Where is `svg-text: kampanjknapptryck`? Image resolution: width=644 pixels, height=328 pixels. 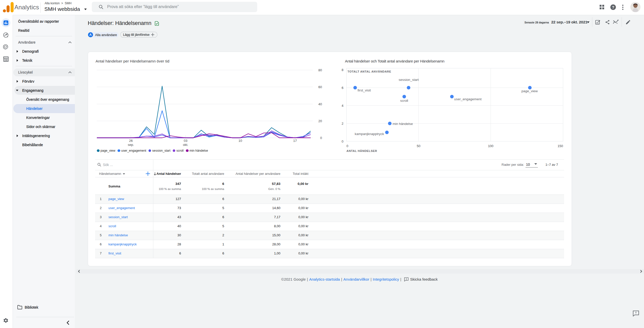
svg-text: kampanjknapptryck is located at coordinates (370, 134).